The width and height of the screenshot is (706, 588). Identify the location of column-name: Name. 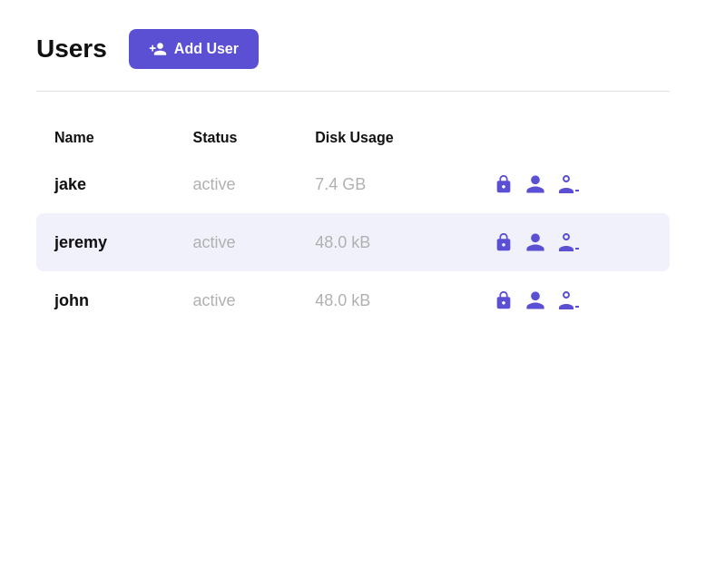
(107, 138).